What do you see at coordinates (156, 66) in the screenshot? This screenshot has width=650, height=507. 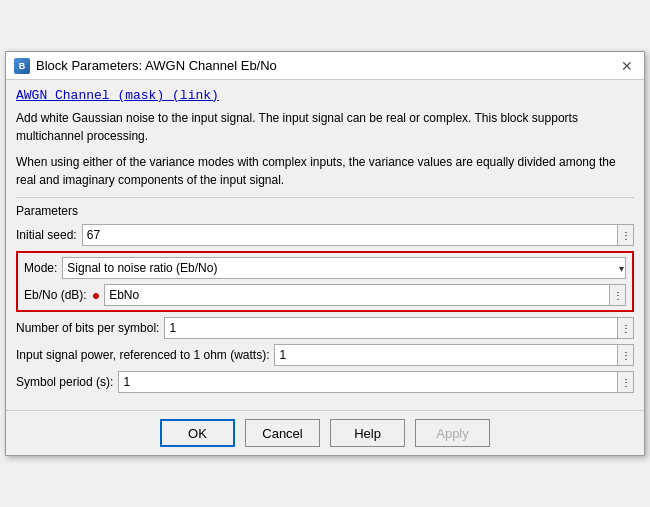 I see `dialog-title: Block Parameters: AWGN Channel Eb/No` at bounding box center [156, 66].